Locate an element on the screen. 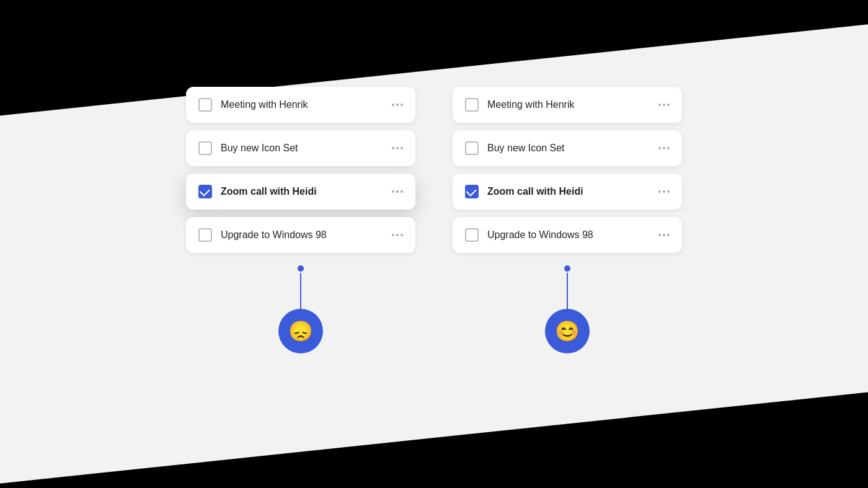 This screenshot has height=488, width=868. sad-face-icon: 😞 is located at coordinates (301, 331).